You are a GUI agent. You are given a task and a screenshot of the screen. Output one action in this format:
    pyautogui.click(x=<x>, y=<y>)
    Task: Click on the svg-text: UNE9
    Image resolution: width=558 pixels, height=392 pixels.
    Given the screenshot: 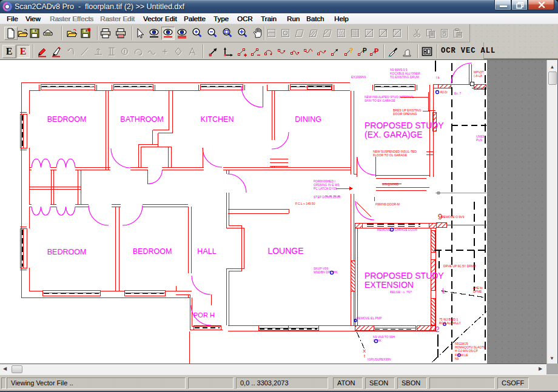 What is the action you would take?
    pyautogui.click(x=480, y=136)
    